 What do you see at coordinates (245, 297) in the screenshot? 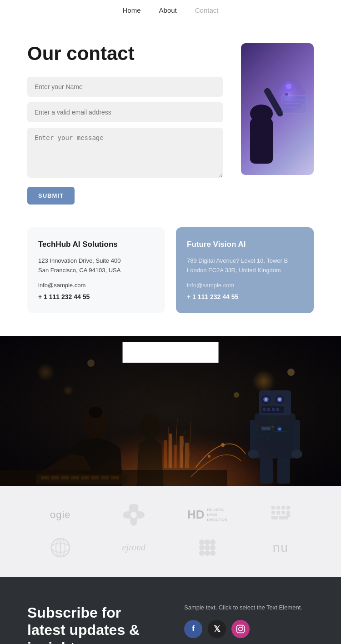
I see `card-futurevision-phone: + 1 111 232 44 55` at bounding box center [245, 297].